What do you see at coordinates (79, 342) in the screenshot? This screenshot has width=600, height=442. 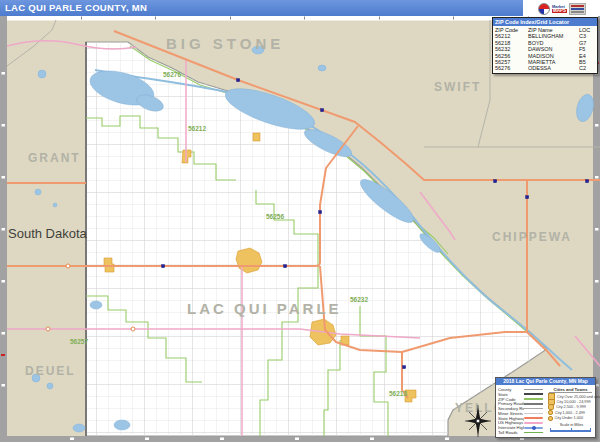 I see `zip-label-56257: 56257` at bounding box center [79, 342].